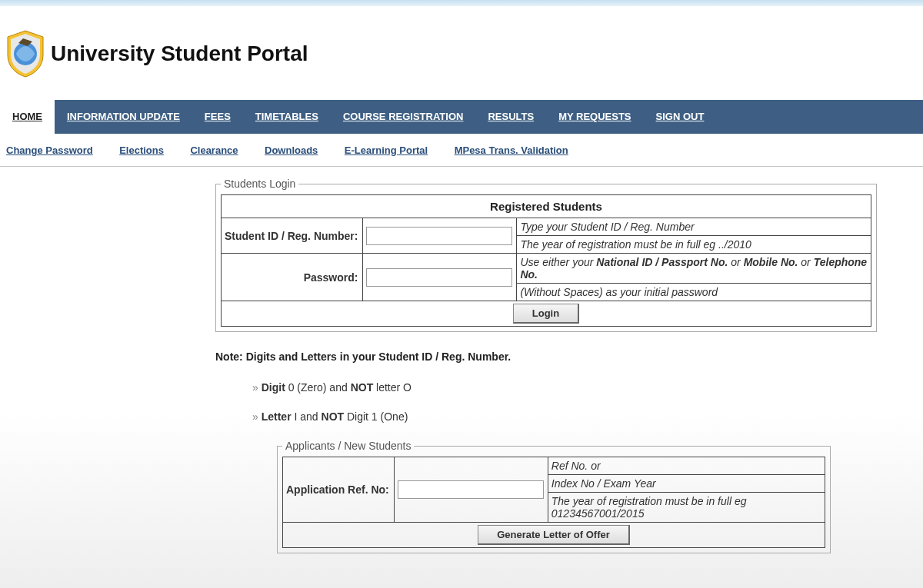 The height and width of the screenshot is (588, 923). Describe the element at coordinates (554, 535) in the screenshot. I see `generate-letter-button: Generate Letter of Offer` at that location.